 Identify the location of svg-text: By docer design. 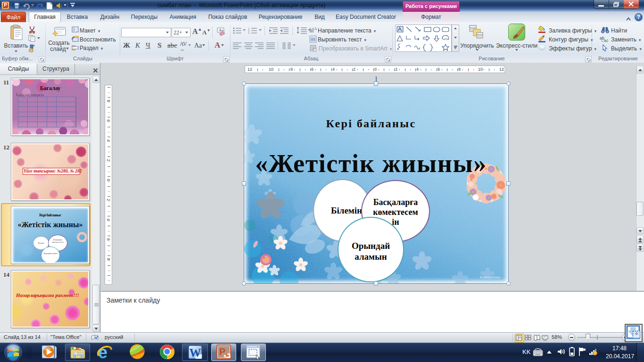
(490, 277).